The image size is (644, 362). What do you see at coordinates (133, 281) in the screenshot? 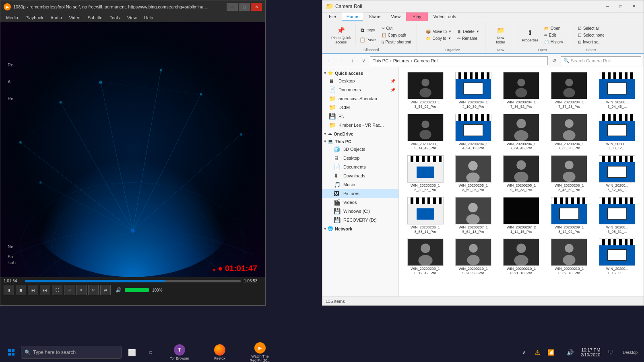
I see `vlc-seekbar` at bounding box center [133, 281].